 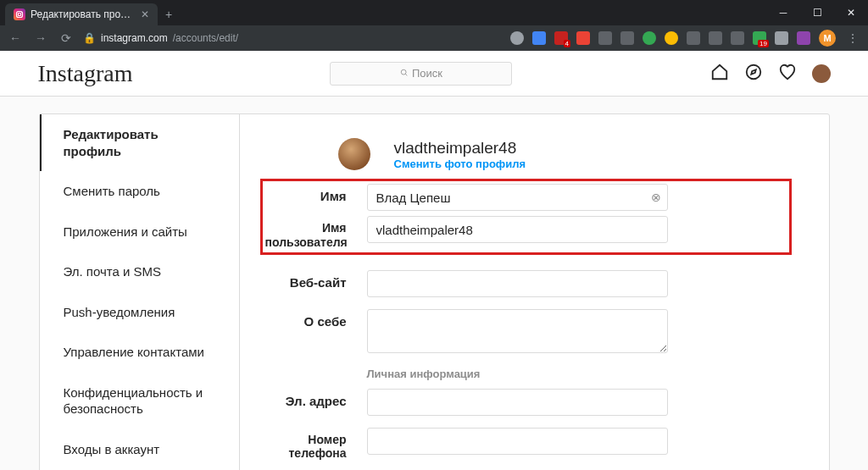 What do you see at coordinates (460, 148) in the screenshot?
I see `profile-username: vladtheimpaler48` at bounding box center [460, 148].